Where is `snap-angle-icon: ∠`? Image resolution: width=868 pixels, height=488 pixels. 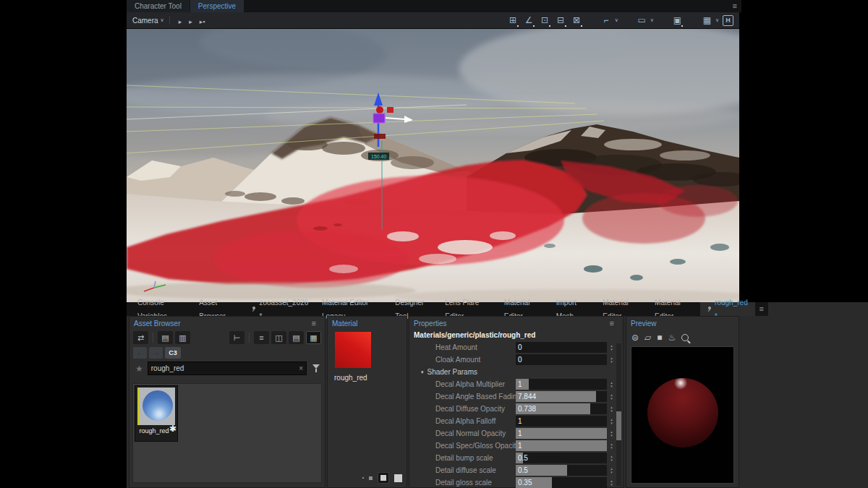 snap-angle-icon: ∠ is located at coordinates (529, 20).